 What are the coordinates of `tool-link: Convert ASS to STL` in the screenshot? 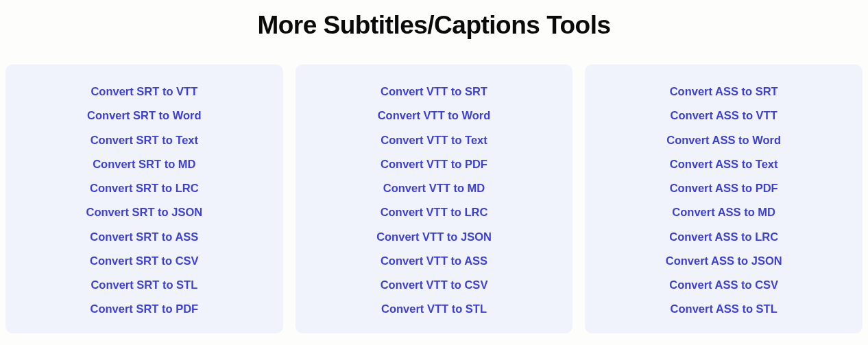 It's located at (724, 309).